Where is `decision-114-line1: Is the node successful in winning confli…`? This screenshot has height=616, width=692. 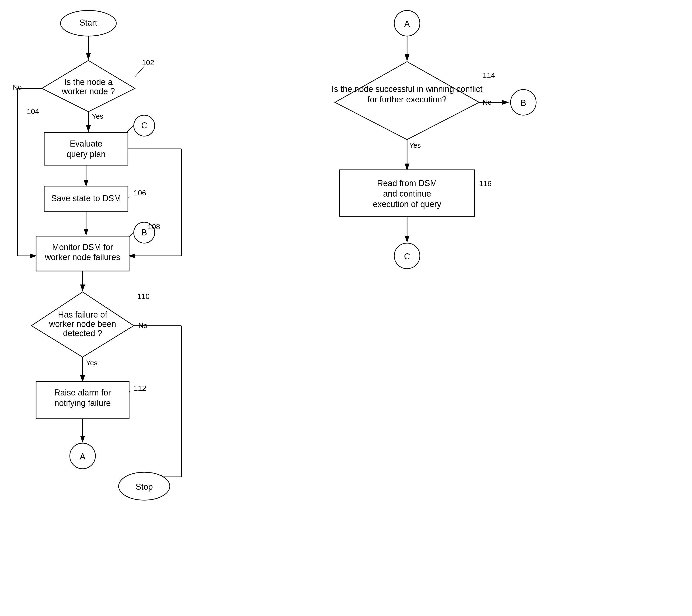 decision-114-line1: Is the node successful in winning confli… is located at coordinates (407, 89).